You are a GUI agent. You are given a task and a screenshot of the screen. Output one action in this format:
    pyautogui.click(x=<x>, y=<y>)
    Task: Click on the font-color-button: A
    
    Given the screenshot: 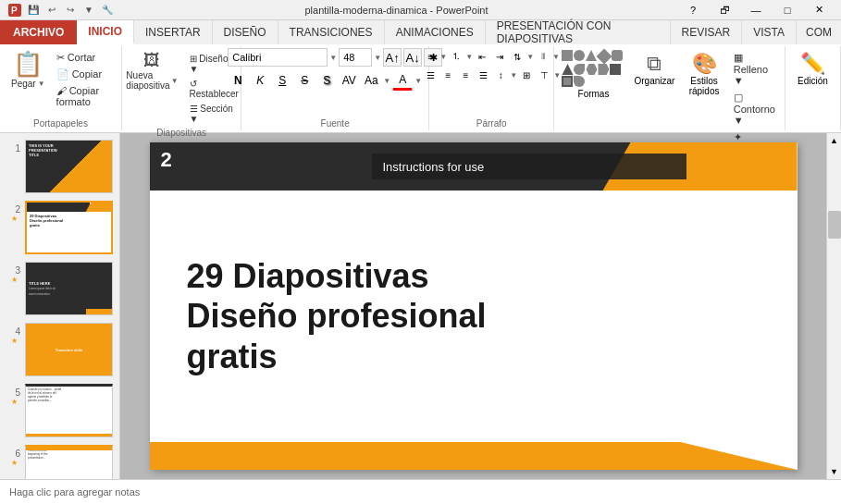 What is the action you would take?
    pyautogui.click(x=402, y=80)
    